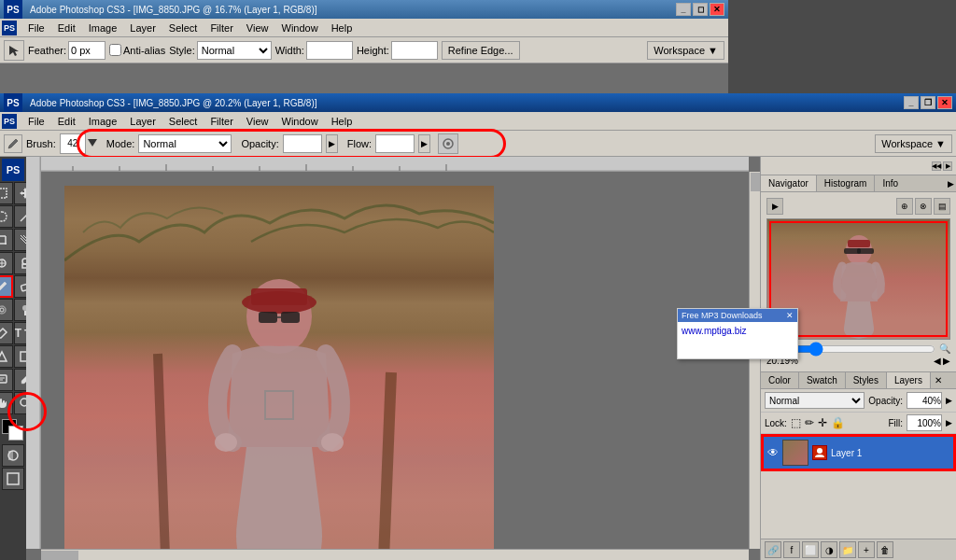  I want to click on scrollbar-thumb-h, so click(60, 555).